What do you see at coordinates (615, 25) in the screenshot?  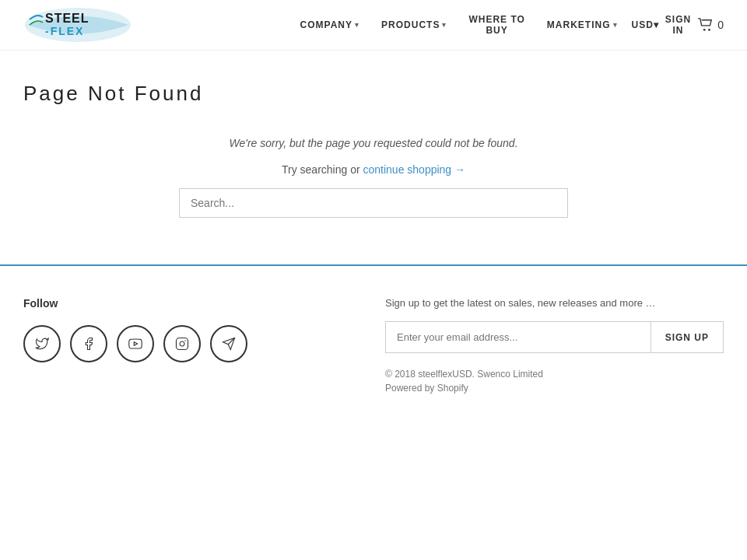 I see `marketing-chevron-icon: ▾` at bounding box center [615, 25].